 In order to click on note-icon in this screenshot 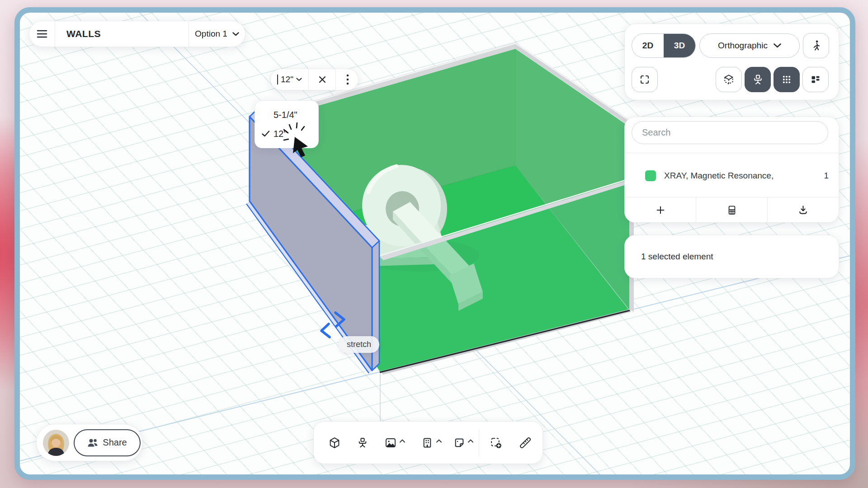, I will do `click(459, 443)`.